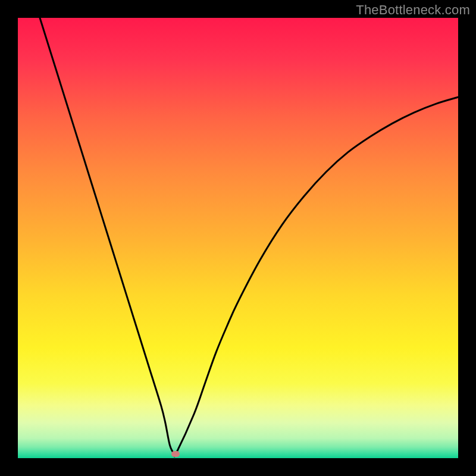  Describe the element at coordinates (176, 454) in the screenshot. I see `minimum-marker` at that location.